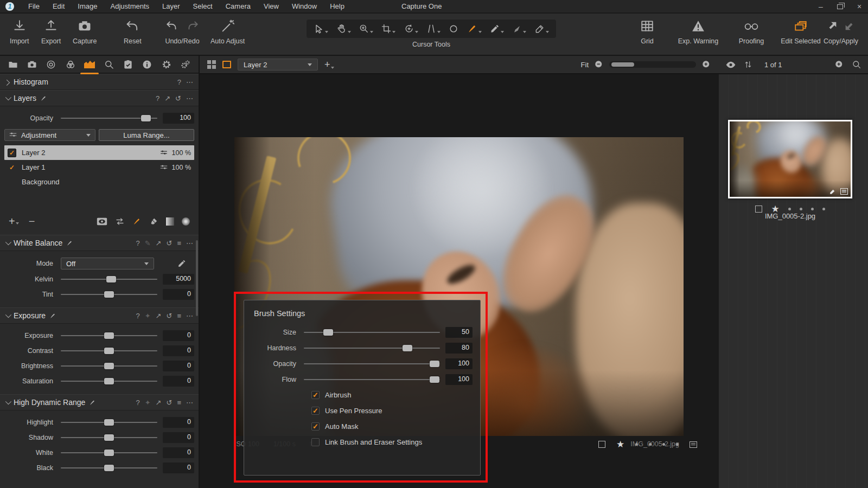  Describe the element at coordinates (154, 221) in the screenshot. I see `erase-mask-icon` at that location.